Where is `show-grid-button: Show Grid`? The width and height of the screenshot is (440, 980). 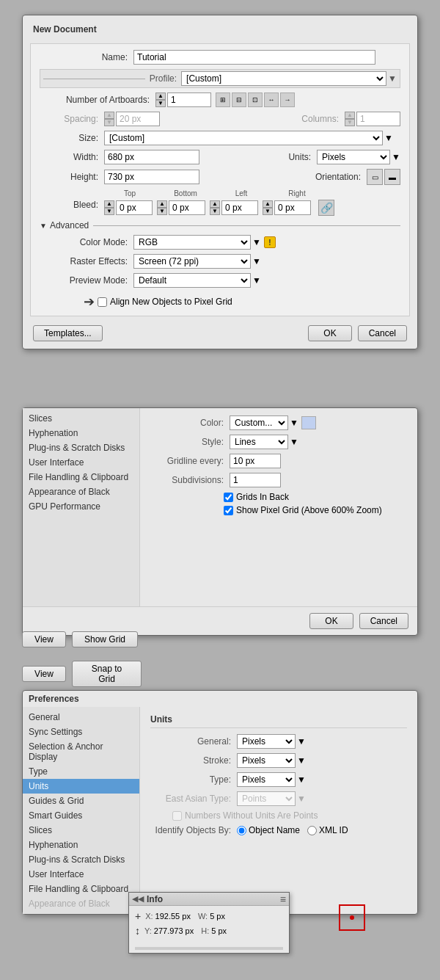 show-grid-button: Show Grid is located at coordinates (105, 639).